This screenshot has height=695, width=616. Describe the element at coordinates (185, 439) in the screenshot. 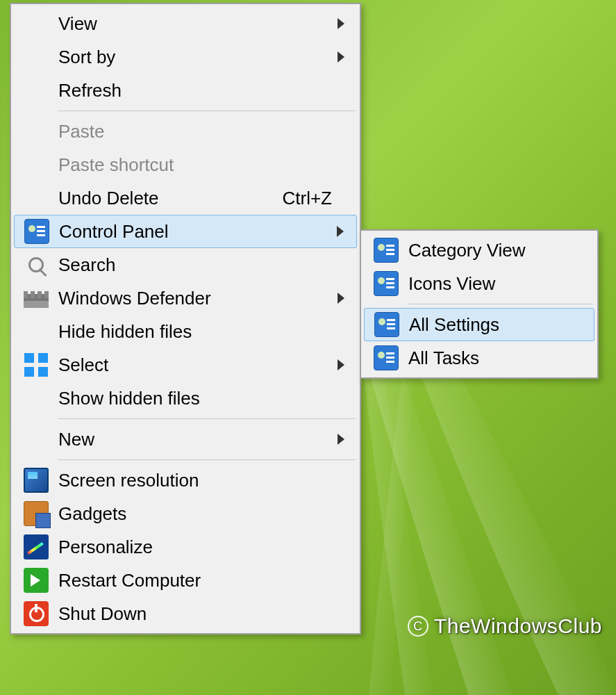

I see `menu-item-new: New` at that location.